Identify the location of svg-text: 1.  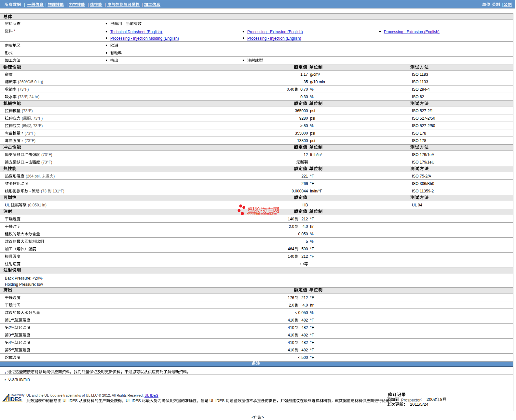
(14, 31).